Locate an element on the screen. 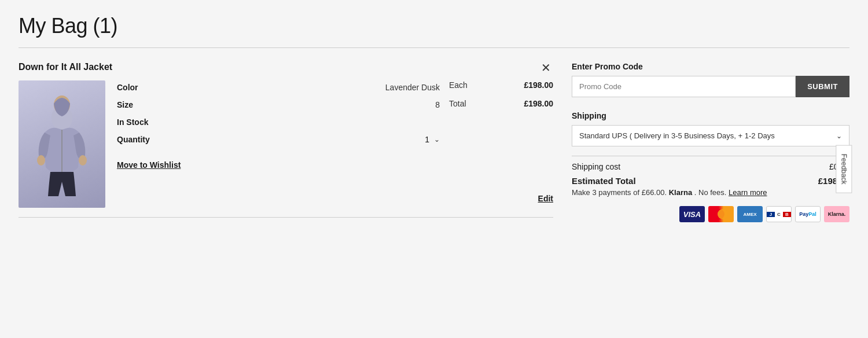  remove-product-button: ✕ is located at coordinates (546, 68).